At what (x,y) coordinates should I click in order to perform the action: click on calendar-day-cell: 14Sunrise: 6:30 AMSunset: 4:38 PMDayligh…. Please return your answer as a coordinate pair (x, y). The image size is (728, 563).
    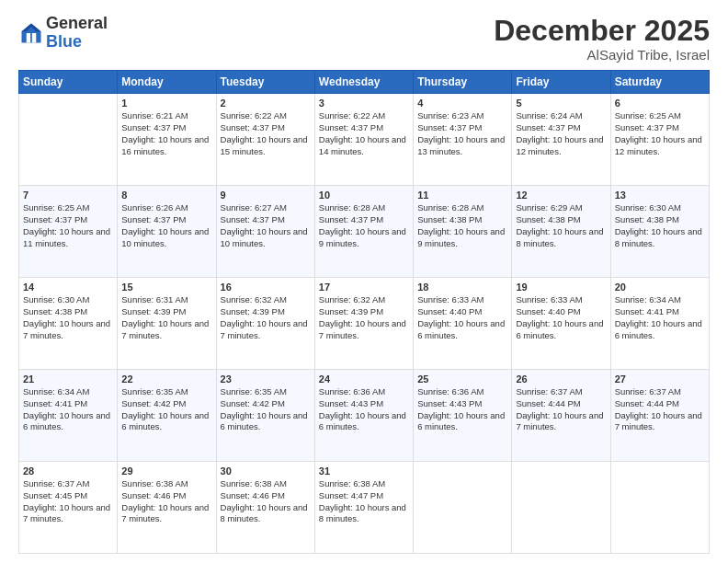
    Looking at the image, I should click on (68, 324).